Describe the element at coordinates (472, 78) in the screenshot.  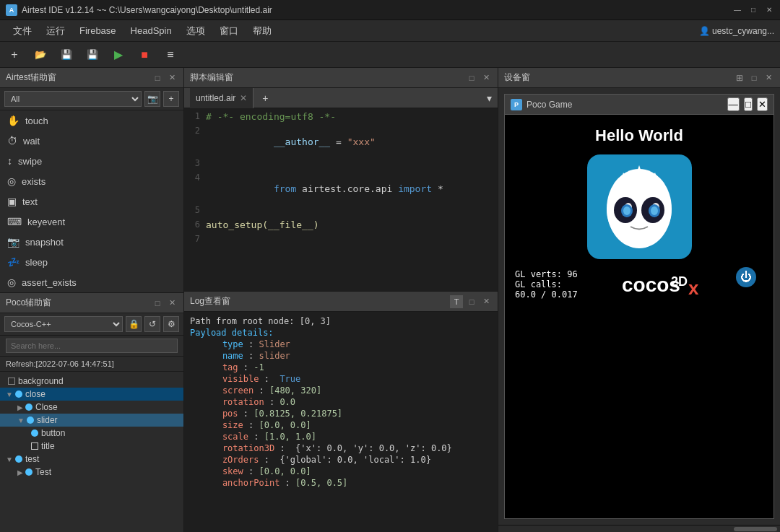
I see `editor-float-btn: □` at that location.